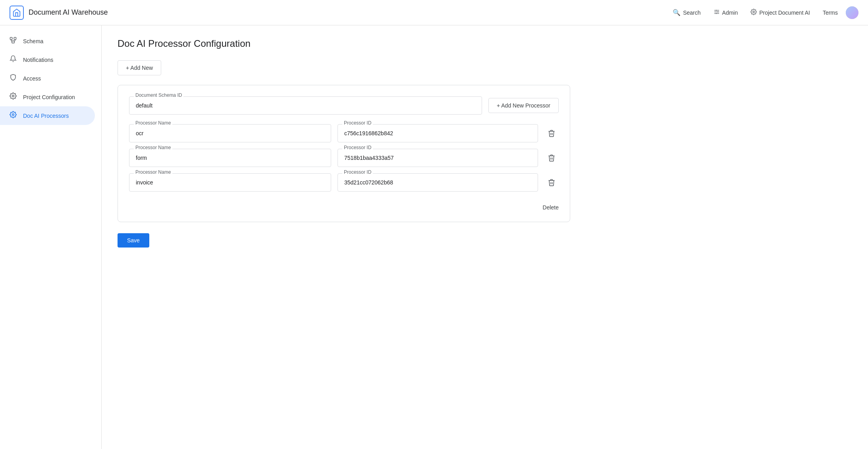  What do you see at coordinates (551, 207) in the screenshot?
I see `delete-config-link: Delete` at bounding box center [551, 207].